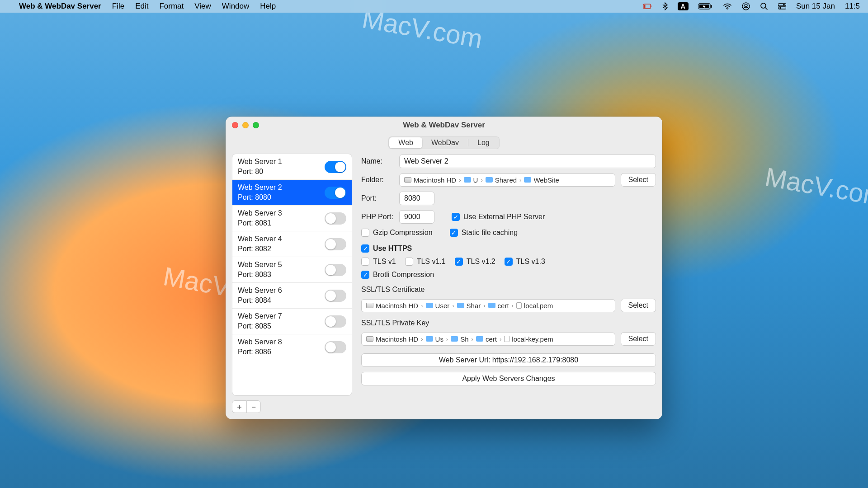 The image size is (868, 488). I want to click on menu-file: File, so click(118, 6).